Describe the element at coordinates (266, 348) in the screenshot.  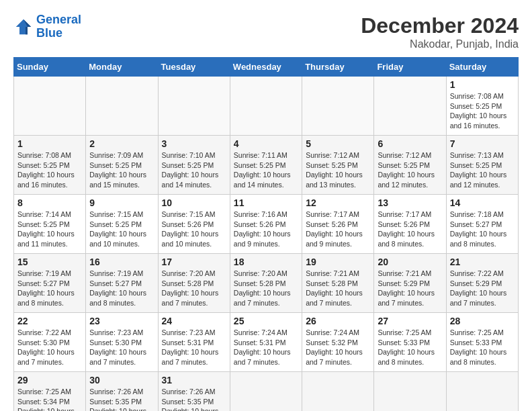
I see `day-info: Sunrise: 7:24 AM Sunset: 5:31 PM Dayligh…` at that location.